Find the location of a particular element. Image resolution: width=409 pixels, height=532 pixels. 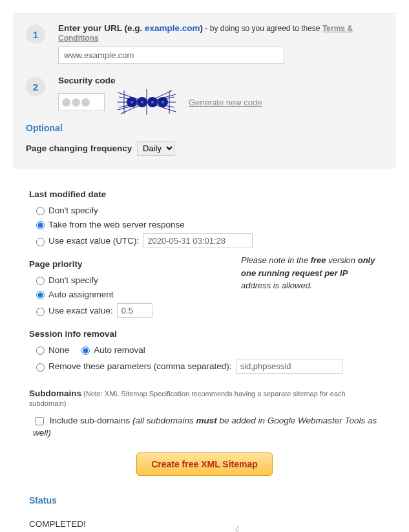

step-1-number: 1 is located at coordinates (36, 34).